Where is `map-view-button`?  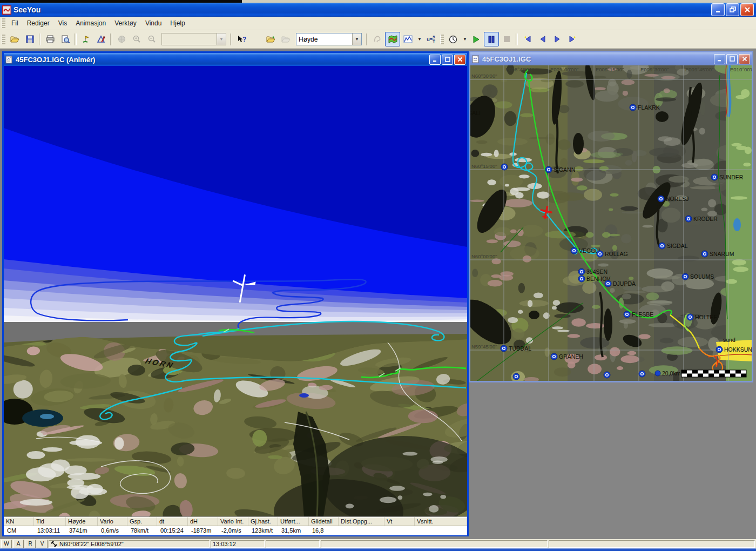 map-view-button is located at coordinates (393, 39).